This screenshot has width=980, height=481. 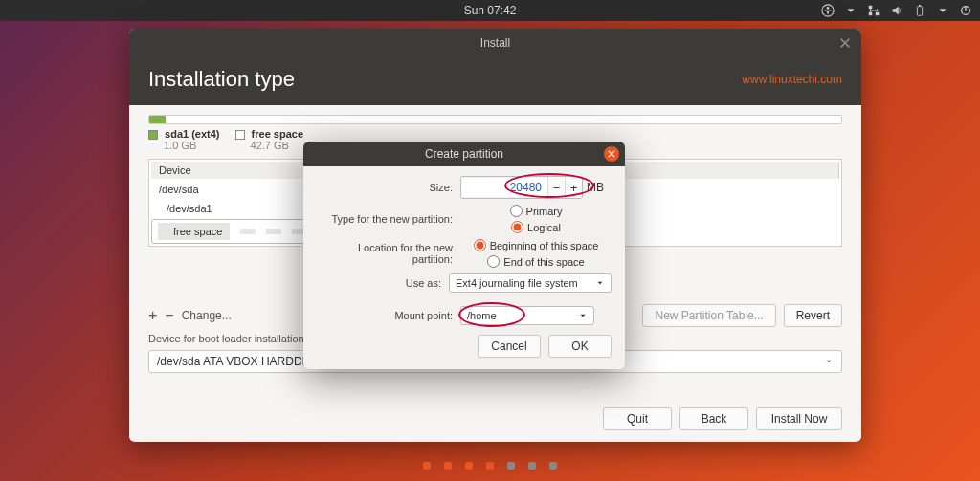 I want to click on dialog-title: Create partition, so click(x=464, y=154).